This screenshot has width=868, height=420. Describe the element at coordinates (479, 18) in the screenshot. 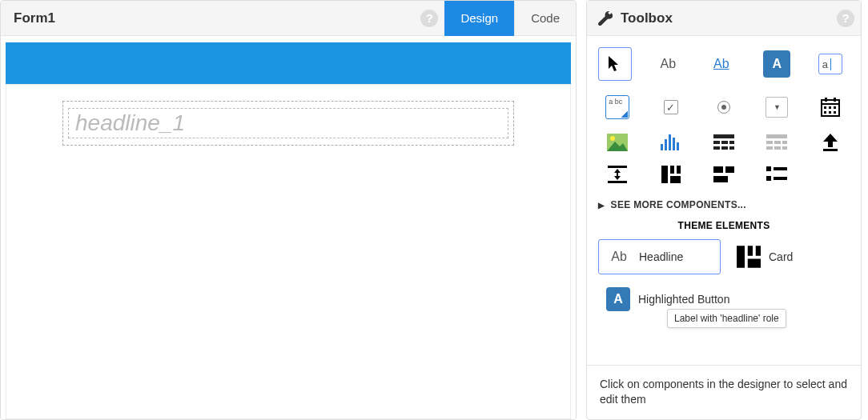

I see `tab-design: Design` at that location.